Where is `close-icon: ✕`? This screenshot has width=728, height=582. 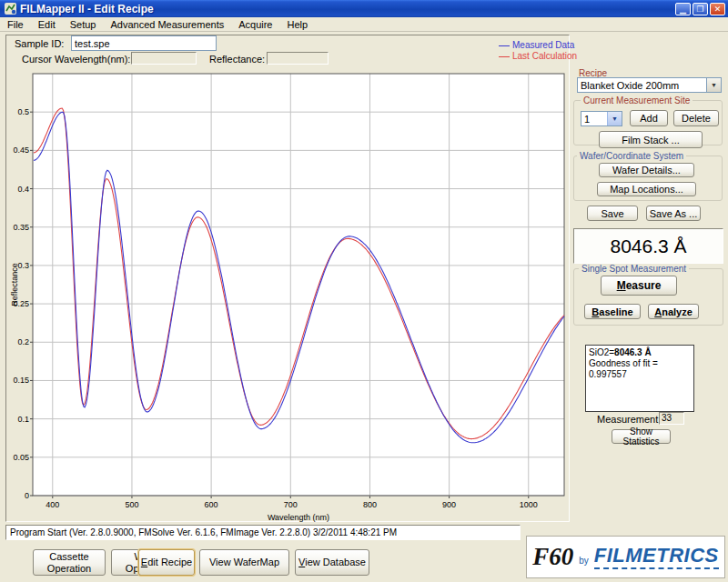 close-icon: ✕ is located at coordinates (717, 9).